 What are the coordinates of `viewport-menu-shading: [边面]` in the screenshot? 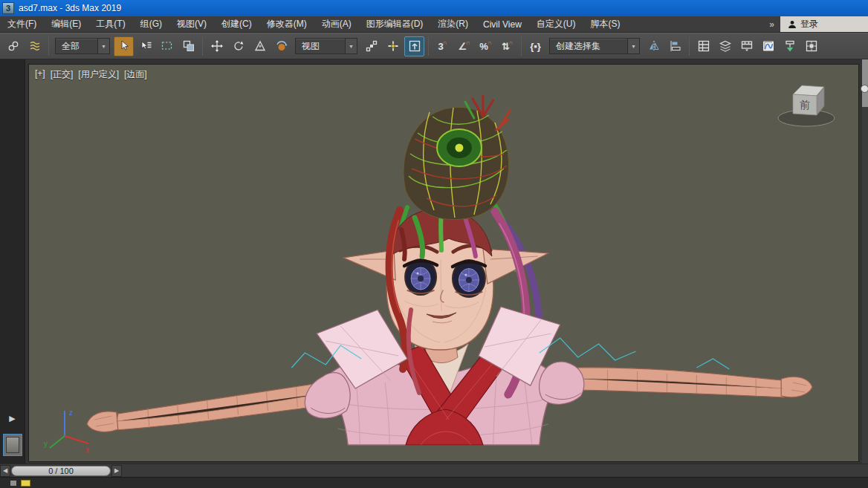 It's located at (135, 74).